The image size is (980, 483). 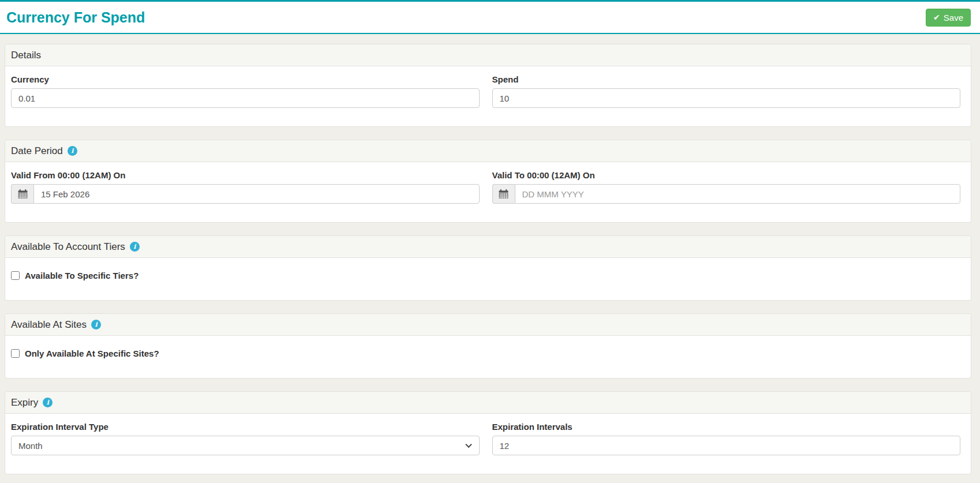 What do you see at coordinates (68, 247) in the screenshot?
I see `panel-account-tiers-title: Available To Account Tiers` at bounding box center [68, 247].